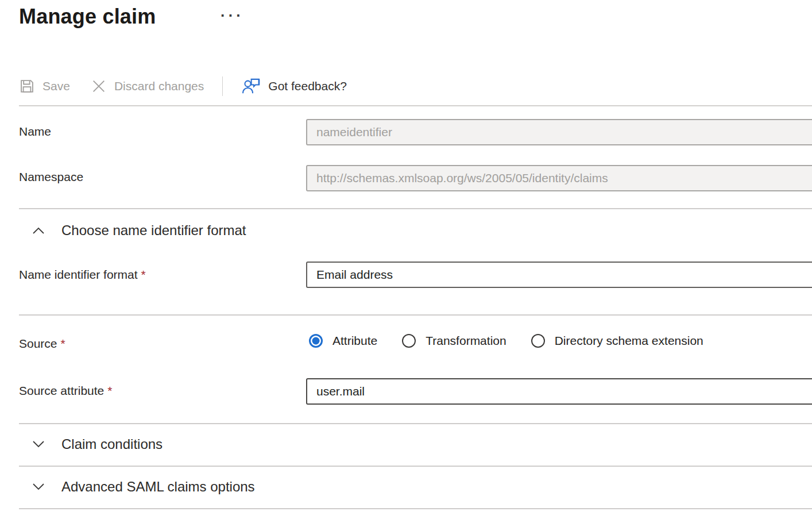 Image resolution: width=812 pixels, height=515 pixels. What do you see at coordinates (45, 86) in the screenshot?
I see `save-button: Save` at bounding box center [45, 86].